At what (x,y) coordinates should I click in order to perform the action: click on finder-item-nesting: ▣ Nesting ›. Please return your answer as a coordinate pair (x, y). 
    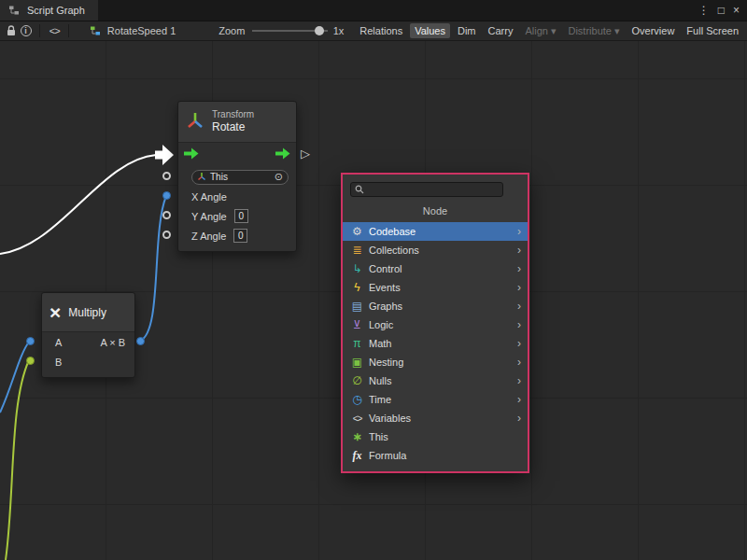
    Looking at the image, I should click on (435, 362).